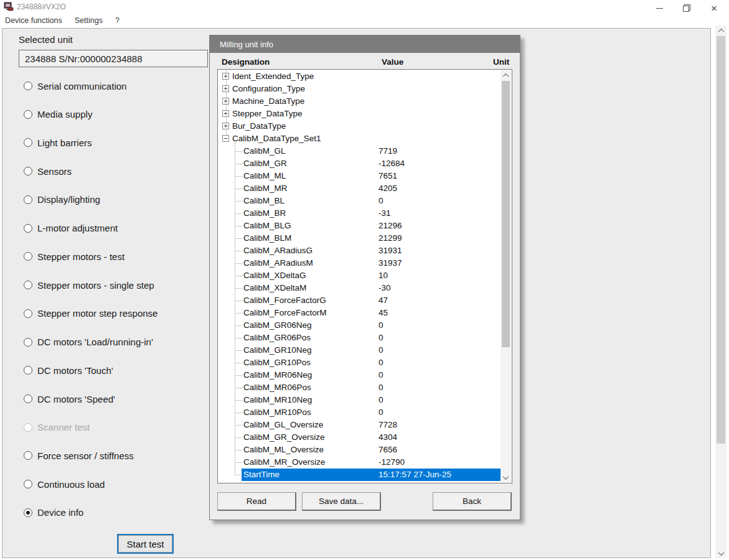  I want to click on read-button: Read, so click(256, 502).